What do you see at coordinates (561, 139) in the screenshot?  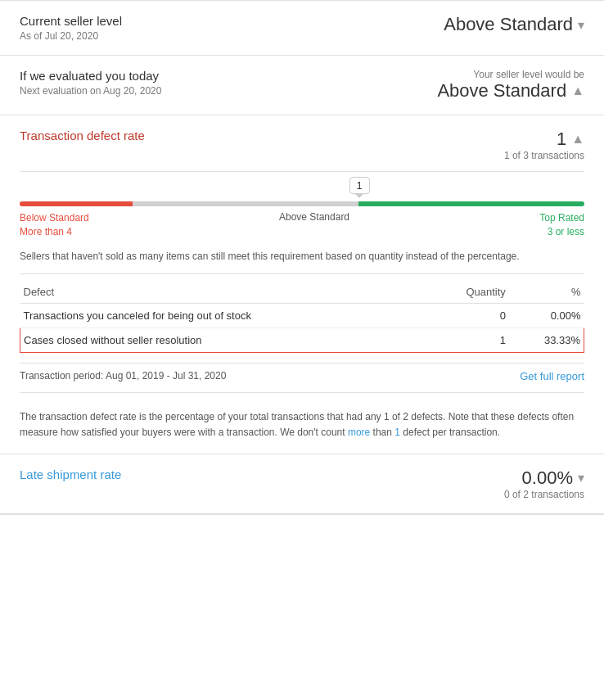 I see `tdr-count-num: 1` at bounding box center [561, 139].